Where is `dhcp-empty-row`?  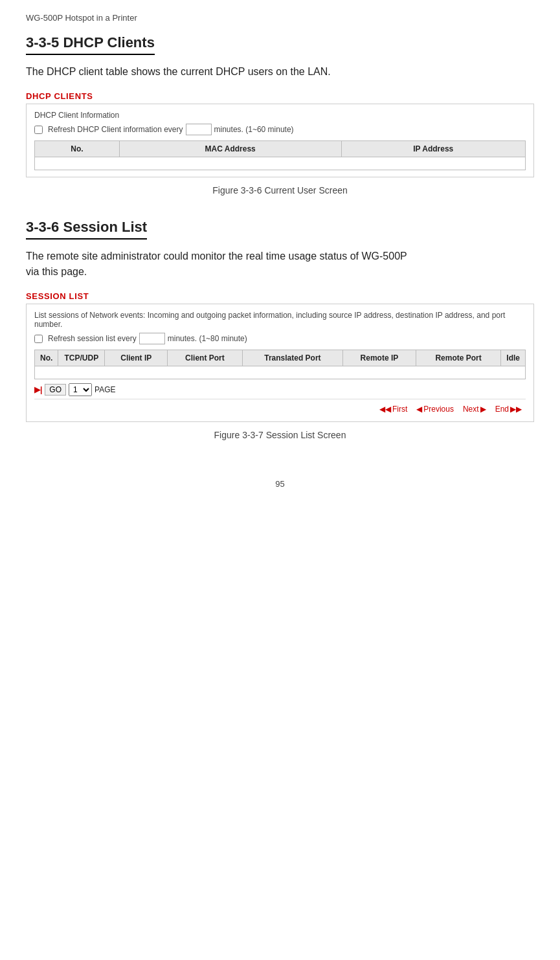
dhcp-empty-row is located at coordinates (280, 164).